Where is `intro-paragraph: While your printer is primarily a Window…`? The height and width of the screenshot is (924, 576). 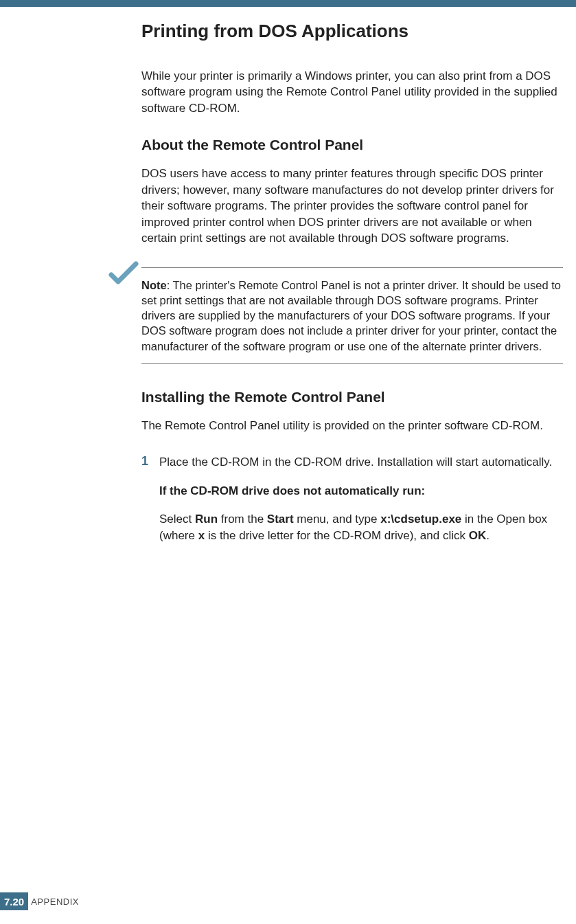 intro-paragraph: While your printer is primarily a Window… is located at coordinates (352, 92).